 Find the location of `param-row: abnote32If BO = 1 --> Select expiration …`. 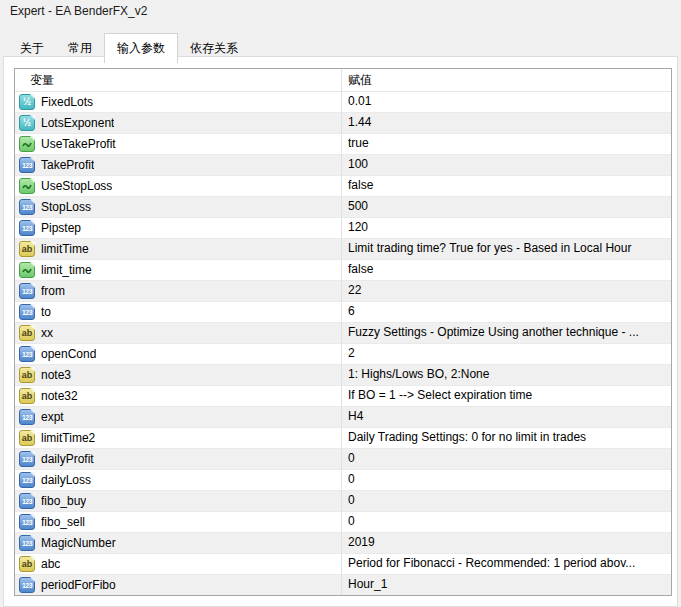

param-row: abnote32If BO = 1 --> Select expiration … is located at coordinates (343, 396).